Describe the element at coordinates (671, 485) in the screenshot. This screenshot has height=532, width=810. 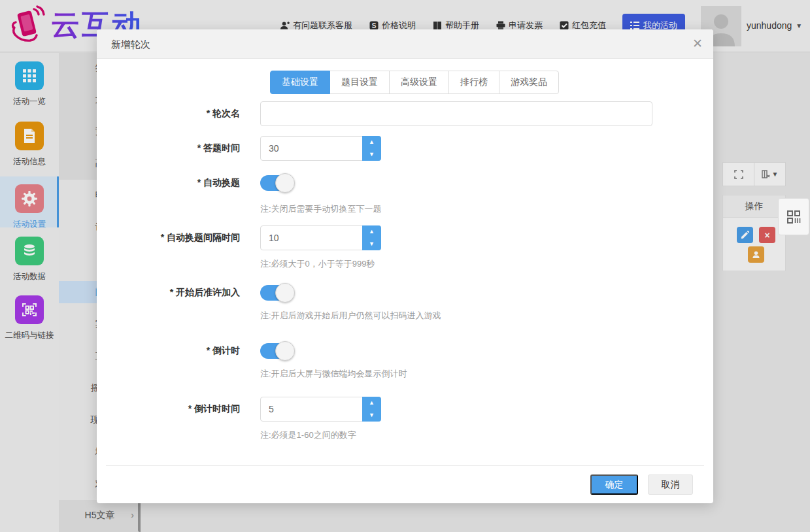
I see `cancel-button: 取消` at that location.